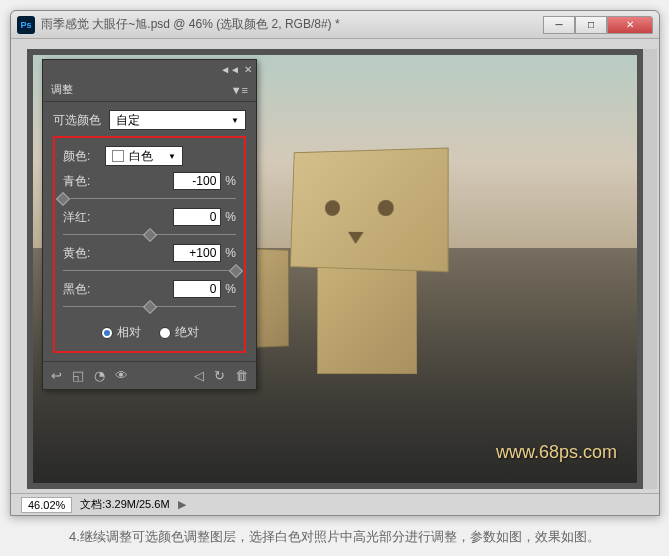  What do you see at coordinates (650, 269) in the screenshot?
I see `vertical-scrollbar` at bounding box center [650, 269].